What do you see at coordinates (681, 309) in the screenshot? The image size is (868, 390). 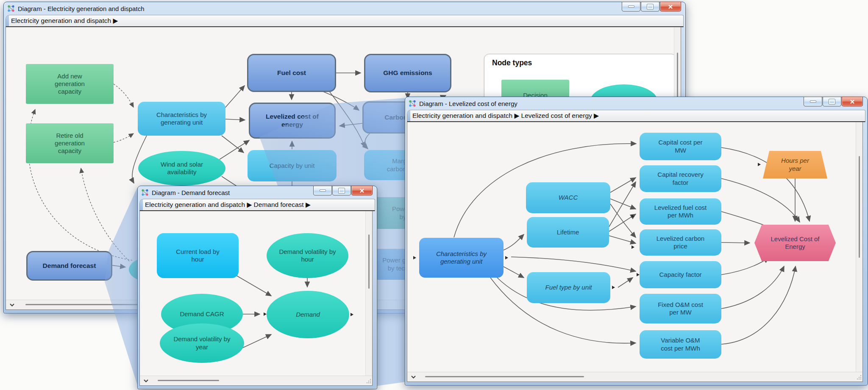 I see `node-fixed-om-cost-per-mw: Fixed O&M cost per MW` at bounding box center [681, 309].